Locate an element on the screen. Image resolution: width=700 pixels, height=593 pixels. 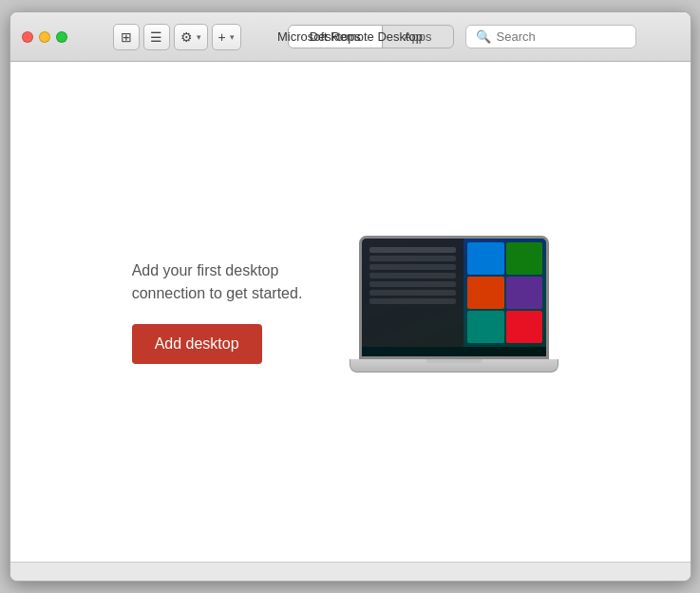
windows-taskbar is located at coordinates (454, 352).